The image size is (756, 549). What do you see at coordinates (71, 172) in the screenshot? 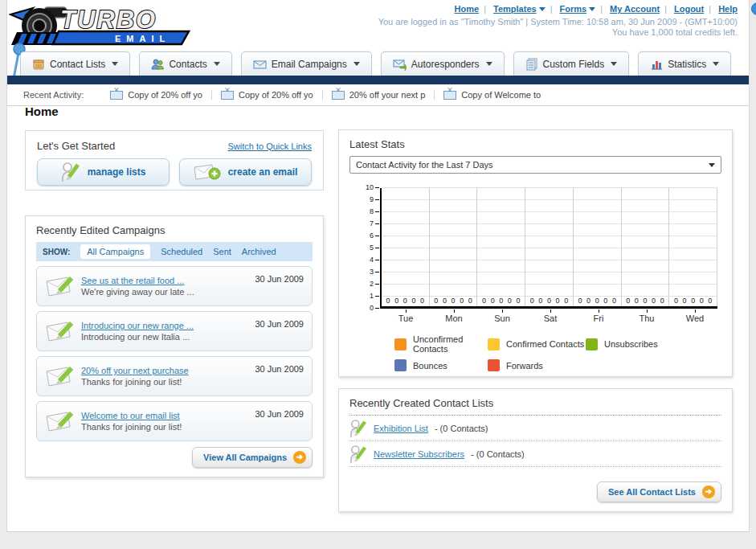
I see `person-pencil-icon` at bounding box center [71, 172].